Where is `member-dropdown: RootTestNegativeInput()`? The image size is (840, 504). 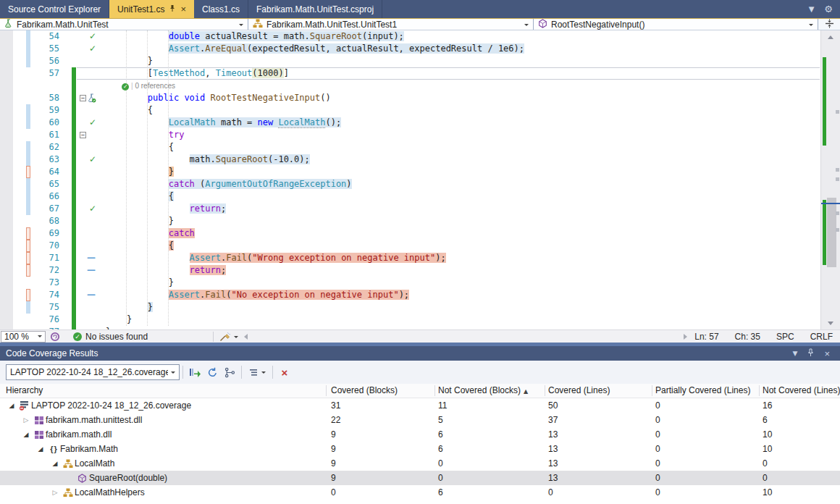
member-dropdown: RootTestNegativeInput() is located at coordinates (676, 25).